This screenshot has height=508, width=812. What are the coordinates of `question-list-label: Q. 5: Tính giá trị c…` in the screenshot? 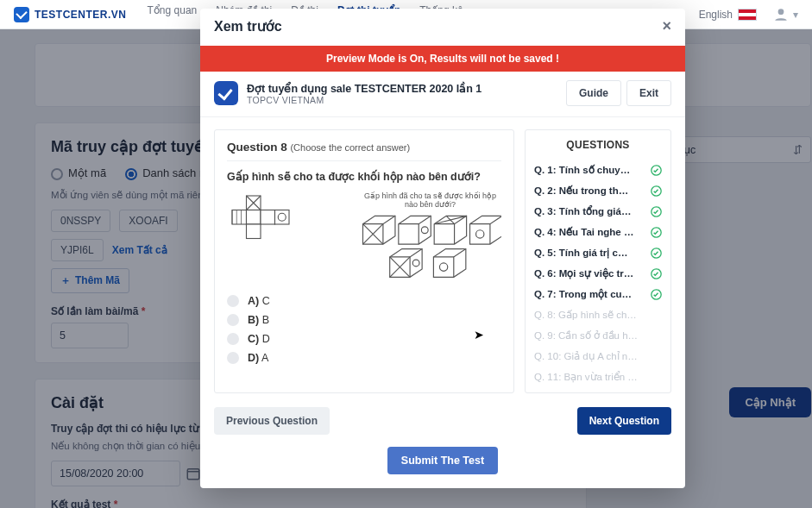 It's located at (581, 253).